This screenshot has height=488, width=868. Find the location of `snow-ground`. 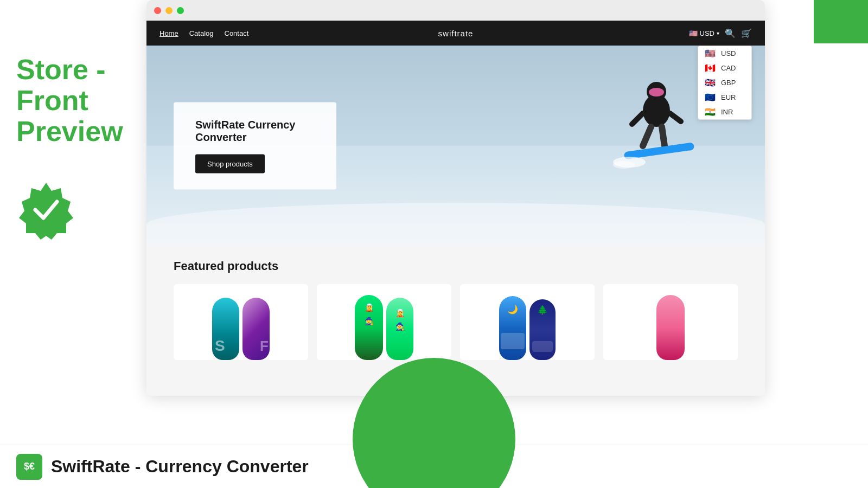

snow-ground is located at coordinates (456, 224).